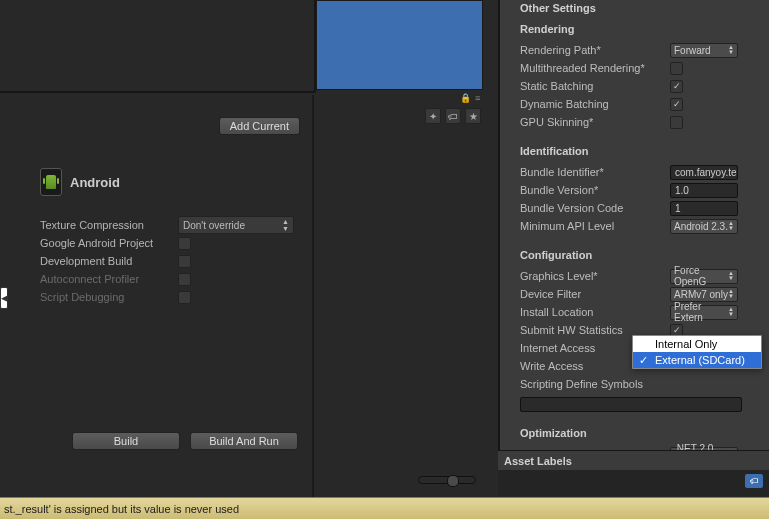 This screenshot has height=519, width=769. What do you see at coordinates (644, 151) in the screenshot?
I see `identification-heading: Identification` at bounding box center [644, 151].